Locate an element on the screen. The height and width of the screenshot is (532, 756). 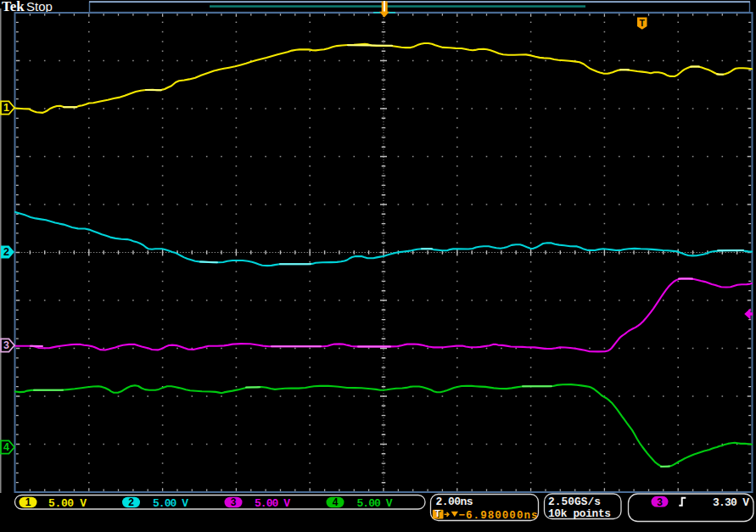
svg-text: 3.30 V is located at coordinates (731, 502).